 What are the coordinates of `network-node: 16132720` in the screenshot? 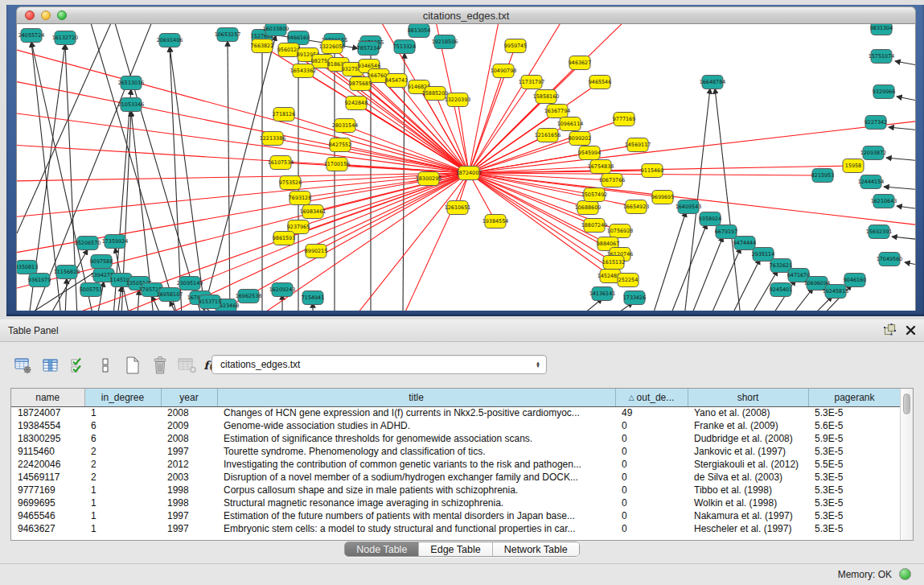 It's located at (66, 39).